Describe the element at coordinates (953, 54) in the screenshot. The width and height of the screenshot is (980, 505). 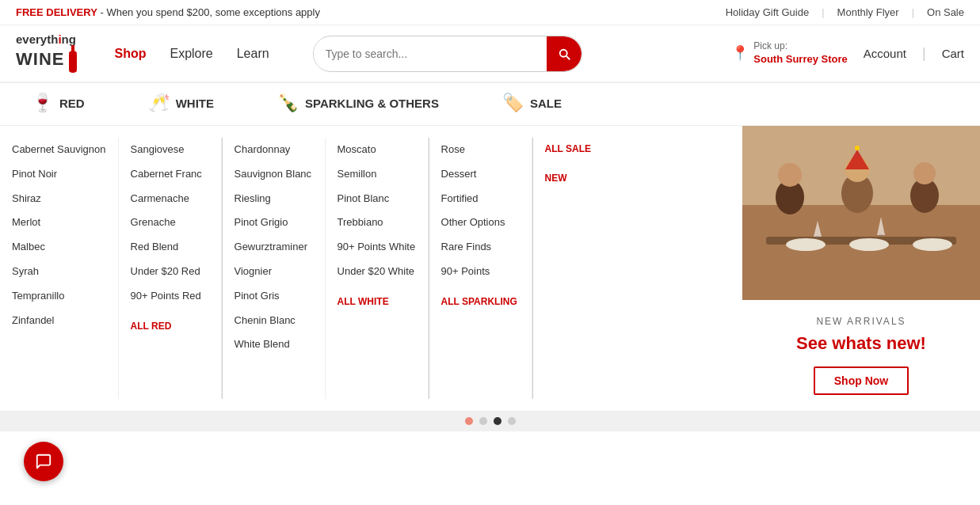
I see `cart-link: Cart` at that location.